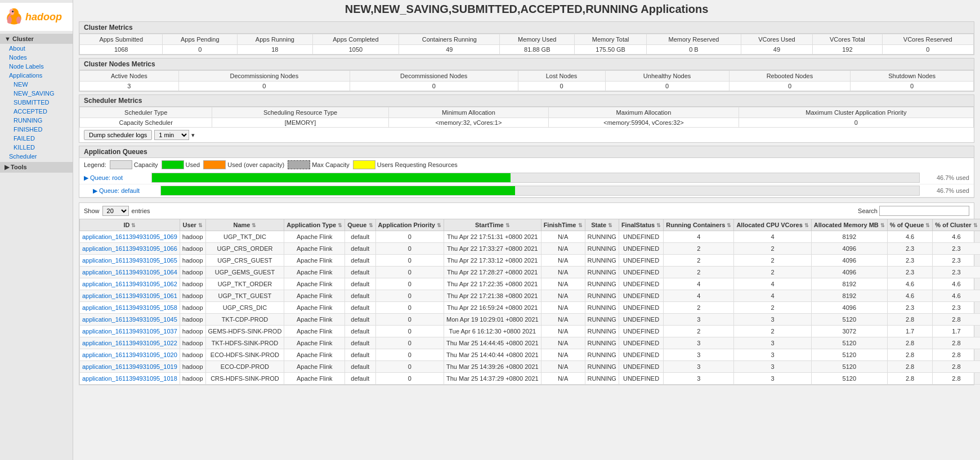 This screenshot has width=980, height=460. I want to click on cell-app-type: Apache Flink, so click(315, 296).